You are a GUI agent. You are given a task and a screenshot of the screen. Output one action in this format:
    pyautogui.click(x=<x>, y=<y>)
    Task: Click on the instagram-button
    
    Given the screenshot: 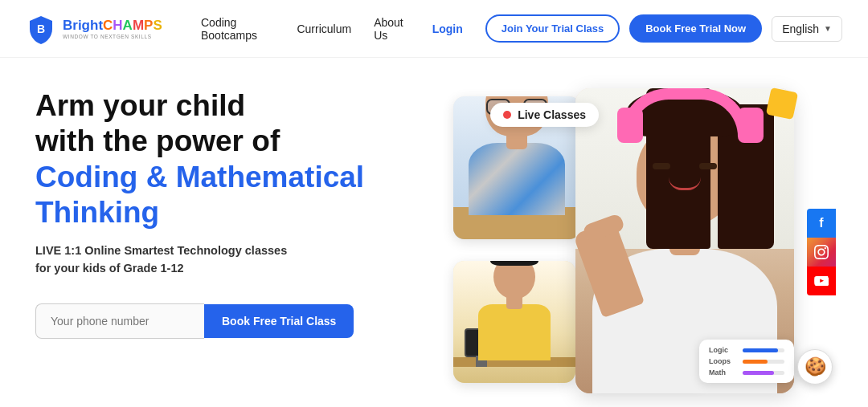 What is the action you would take?
    pyautogui.click(x=821, y=252)
    